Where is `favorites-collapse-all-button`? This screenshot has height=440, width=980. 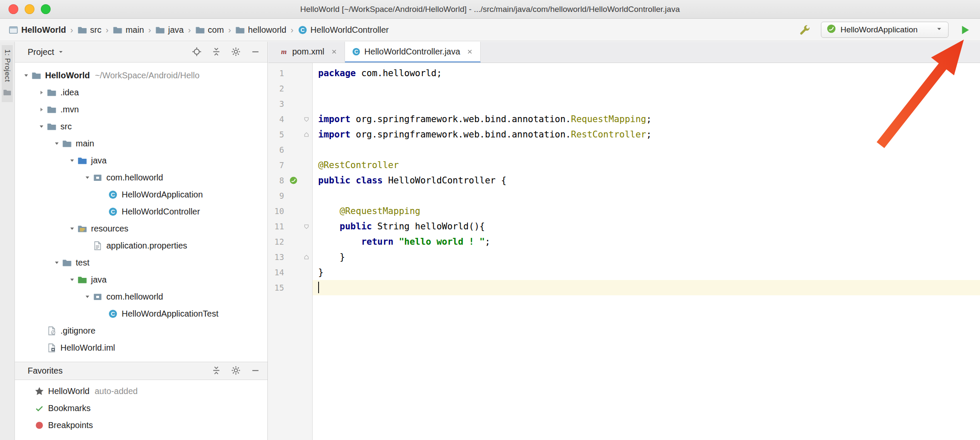
favorites-collapse-all-button is located at coordinates (216, 371).